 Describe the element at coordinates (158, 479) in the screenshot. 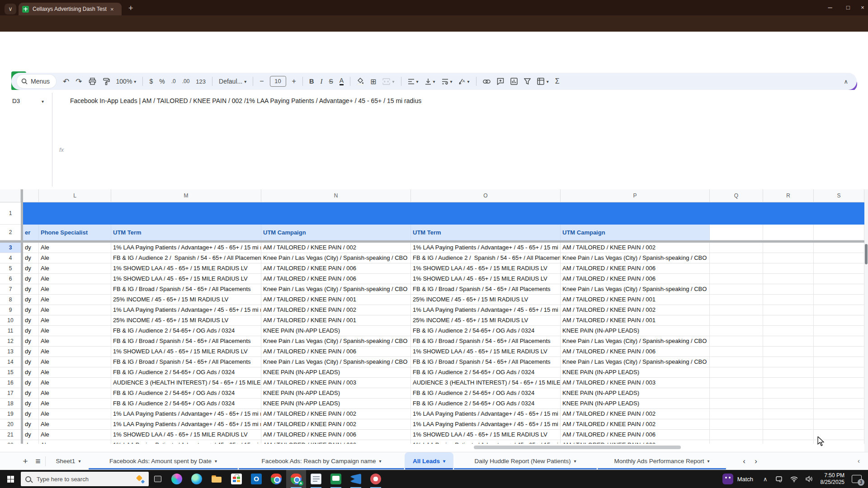

I see `task-view-button` at that location.